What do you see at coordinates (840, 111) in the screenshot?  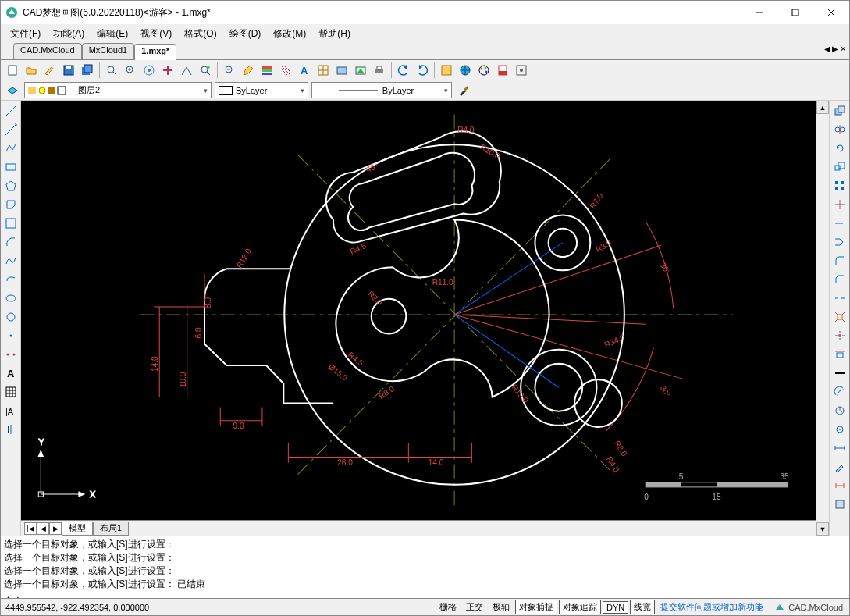 I see `copy-icon` at bounding box center [840, 111].